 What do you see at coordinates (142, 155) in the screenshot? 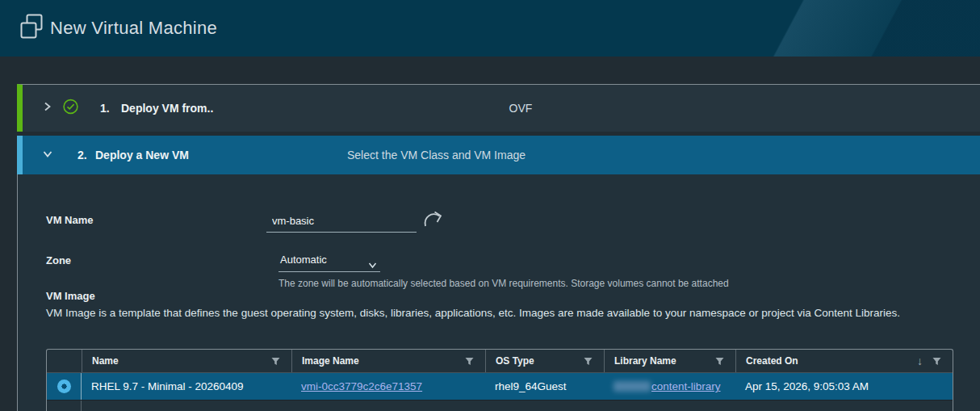
I see `step-title: Deploy a New VM` at bounding box center [142, 155].